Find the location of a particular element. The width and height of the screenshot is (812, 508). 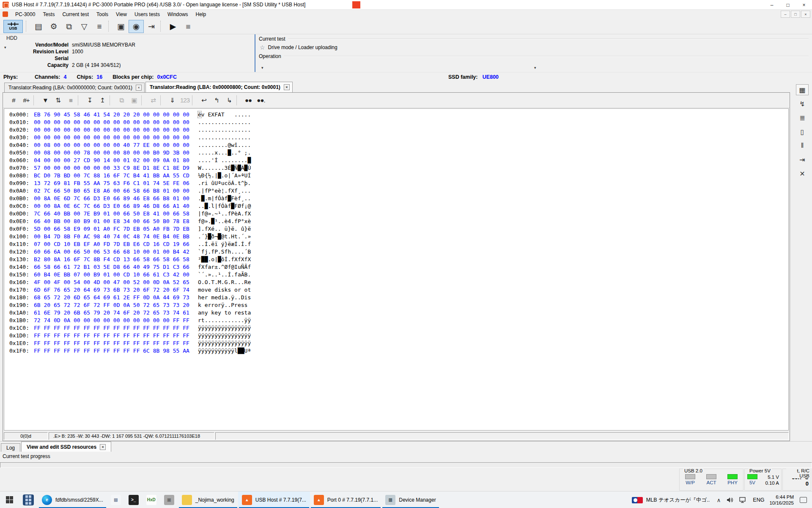

taskbar-app-button: ▴ USB Host # 7.7.19(7... is located at coordinates (274, 500).